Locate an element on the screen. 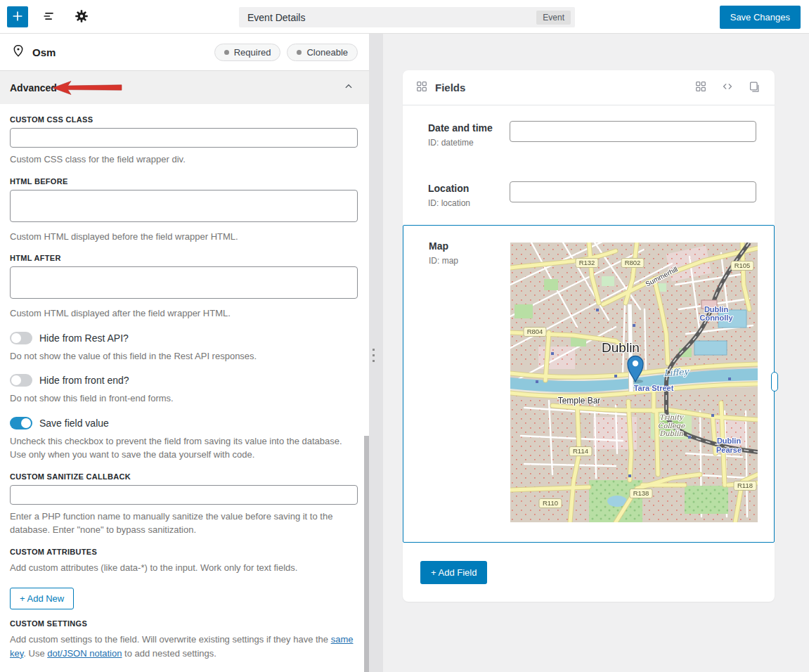 Image resolution: width=809 pixels, height=672 pixels. sanitize-callback-help: Enter a PHP function name to manually sa… is located at coordinates (184, 523).